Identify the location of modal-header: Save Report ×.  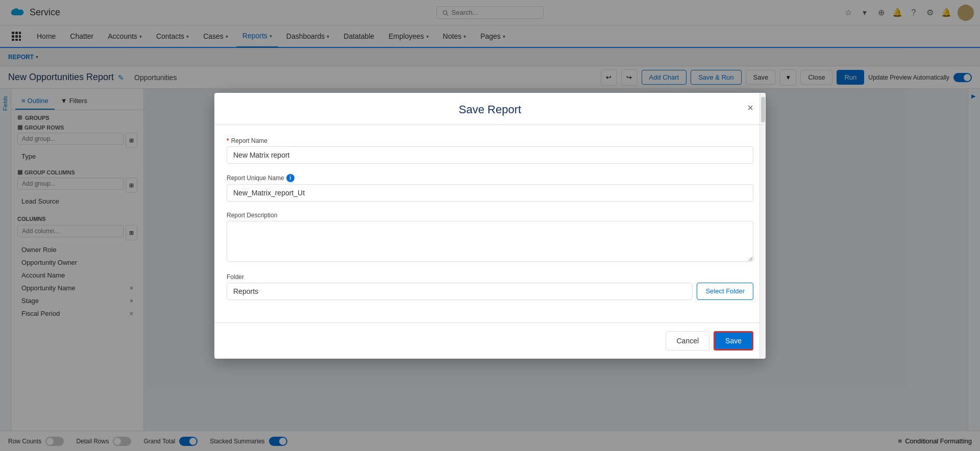
(490, 109).